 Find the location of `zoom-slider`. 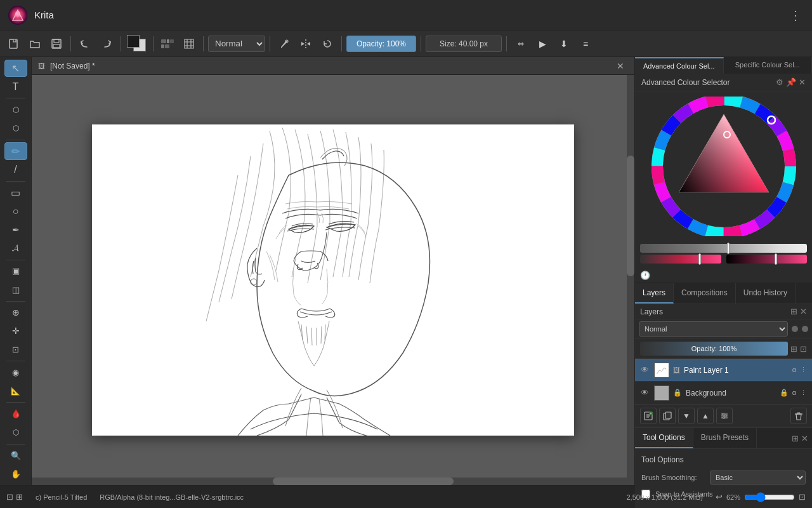

zoom-slider is located at coordinates (769, 497).